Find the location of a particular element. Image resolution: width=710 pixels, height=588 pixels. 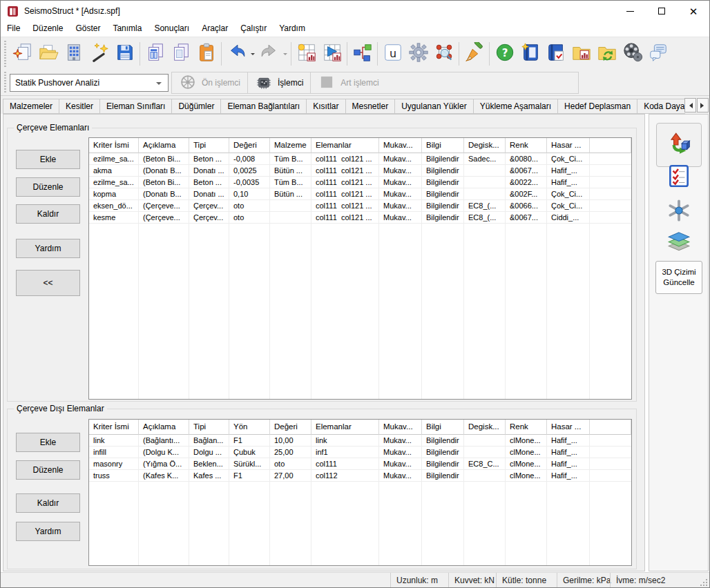

units-button: u is located at coordinates (392, 54).